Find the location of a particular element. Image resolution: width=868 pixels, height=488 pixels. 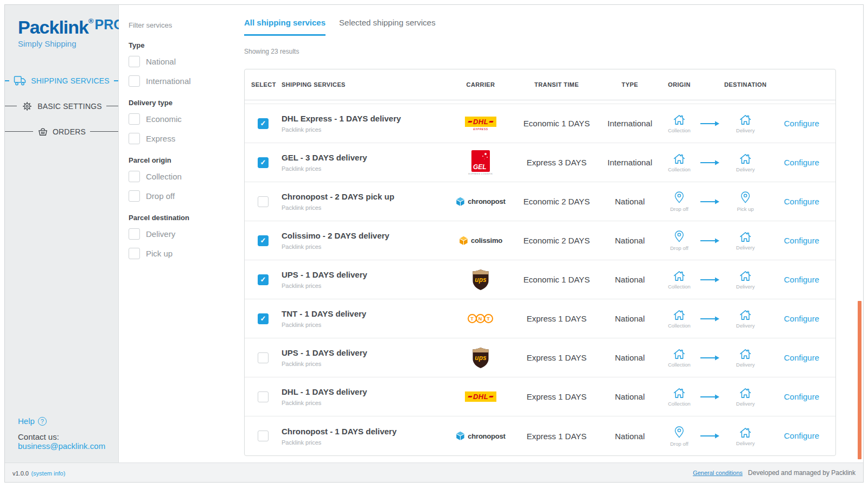

carrier-logo-colissimo: colissimo is located at coordinates (481, 241).